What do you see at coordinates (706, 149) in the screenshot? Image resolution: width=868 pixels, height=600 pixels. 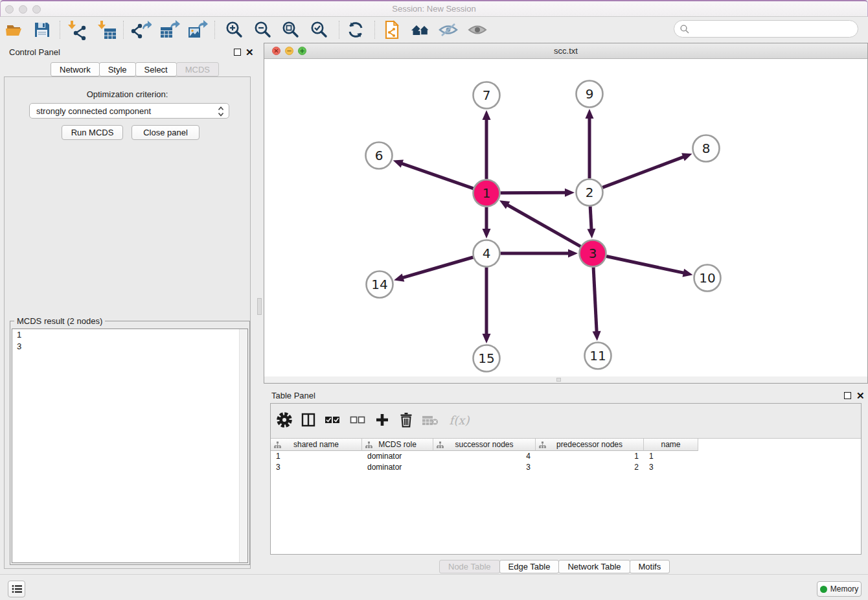 I see `graph-node-8: 8` at bounding box center [706, 149].